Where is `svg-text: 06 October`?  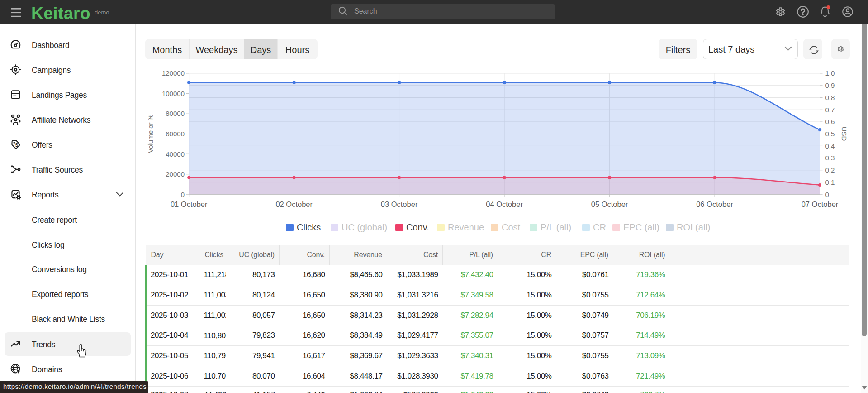 svg-text: 06 October is located at coordinates (715, 204).